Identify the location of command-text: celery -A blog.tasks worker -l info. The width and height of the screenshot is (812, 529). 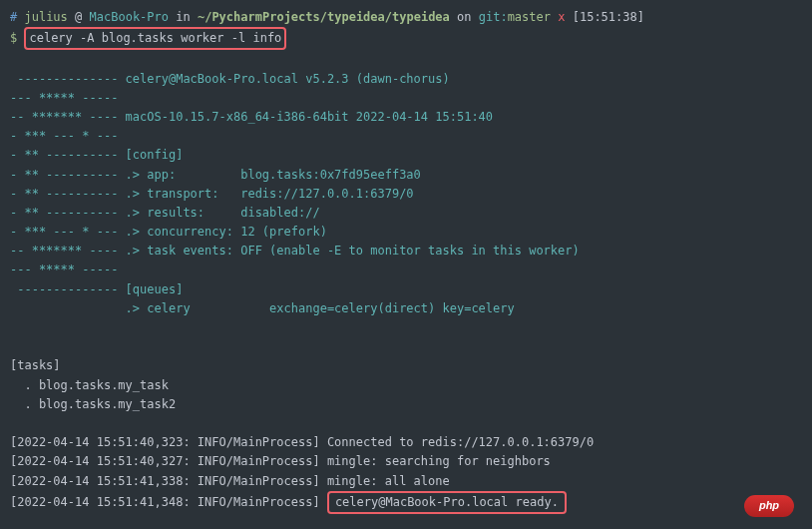
(156, 38).